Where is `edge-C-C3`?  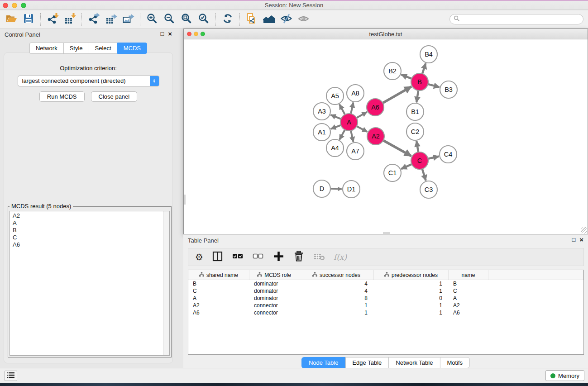
edge-C-C3 is located at coordinates (424, 174).